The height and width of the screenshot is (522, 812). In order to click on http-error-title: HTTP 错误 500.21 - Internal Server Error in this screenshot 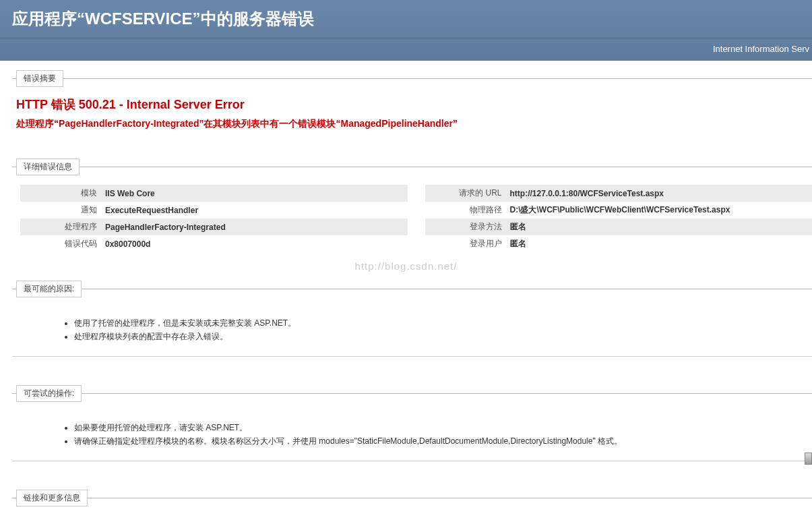, I will do `click(412, 107)`.